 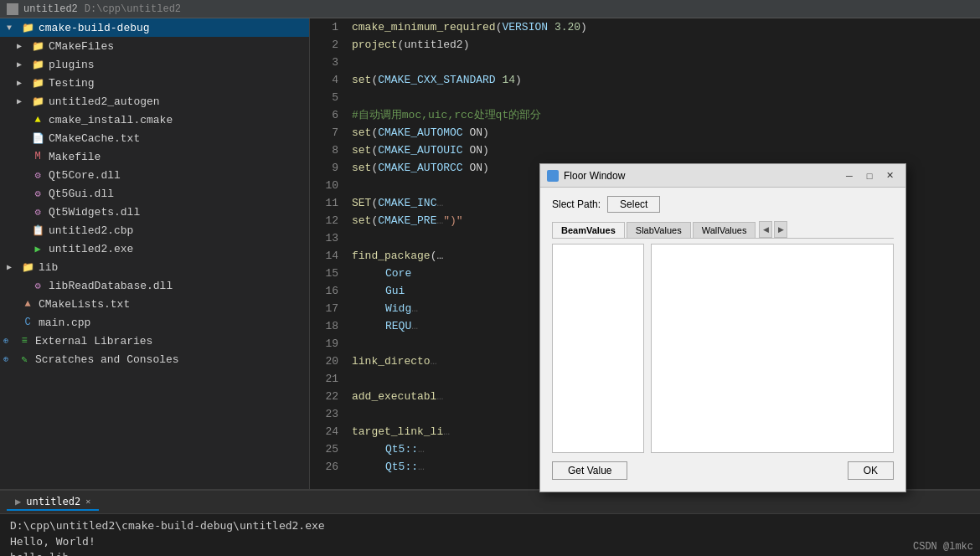 I want to click on terminal-line1: D:\cpp\untitled2\cmake-build-debug\untit…, so click(x=490, y=526).